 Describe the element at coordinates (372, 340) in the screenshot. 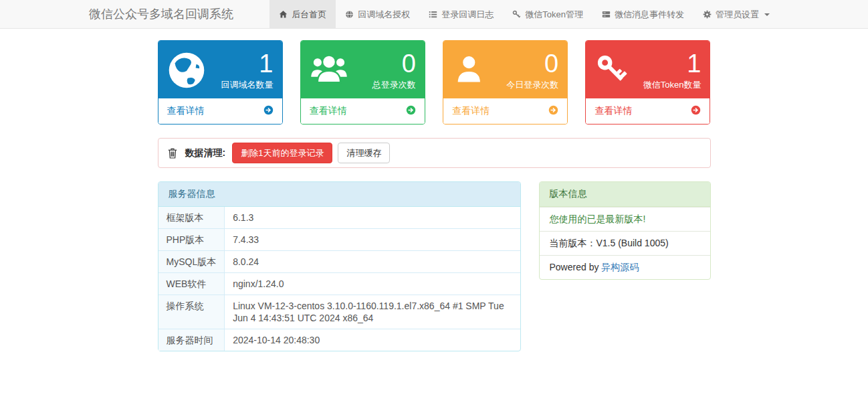

I see `row-value: 2024-10-14 20:48:30` at that location.